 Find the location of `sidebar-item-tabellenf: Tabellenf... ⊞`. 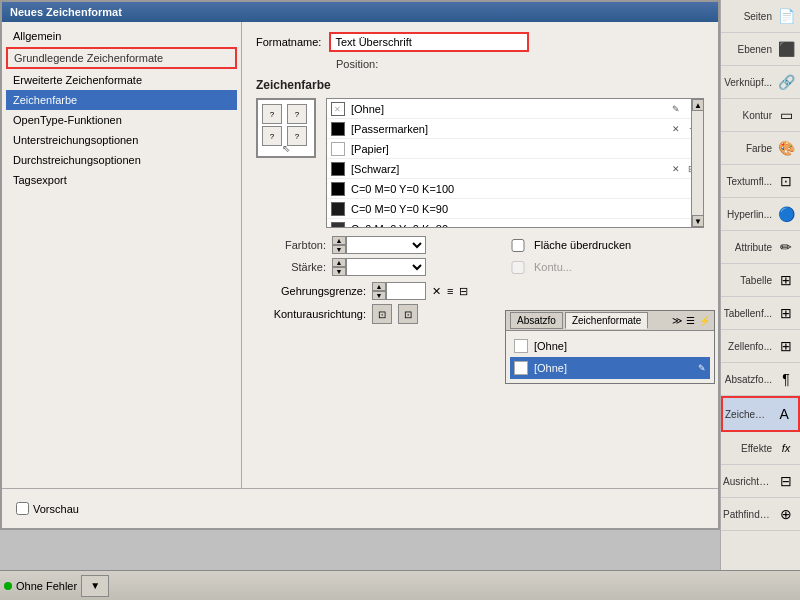

sidebar-item-tabellenf: Tabellenf... ⊞ is located at coordinates (760, 314).